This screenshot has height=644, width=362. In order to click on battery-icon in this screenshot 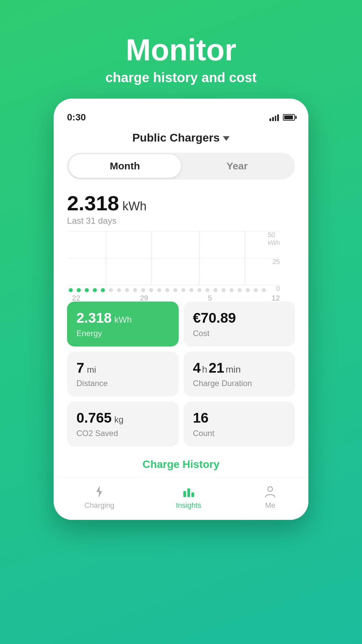, I will do `click(289, 117)`.